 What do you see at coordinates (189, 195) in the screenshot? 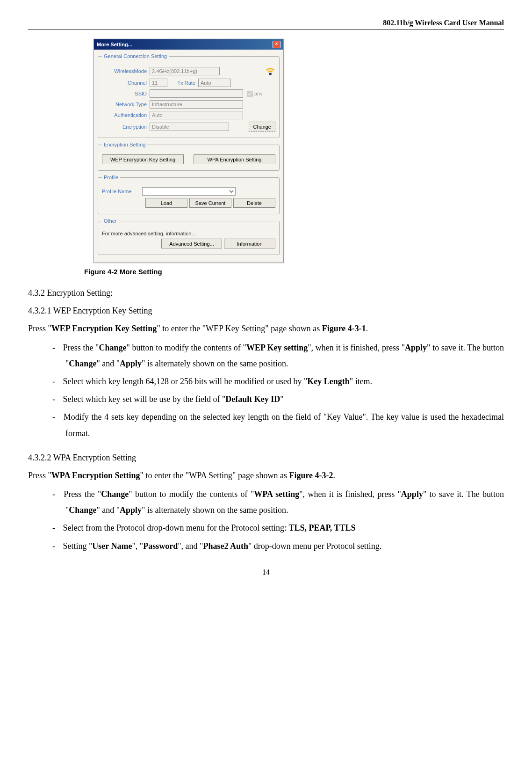
I see `profile-group: Profile Profile Name Load Save Current D…` at bounding box center [189, 195].